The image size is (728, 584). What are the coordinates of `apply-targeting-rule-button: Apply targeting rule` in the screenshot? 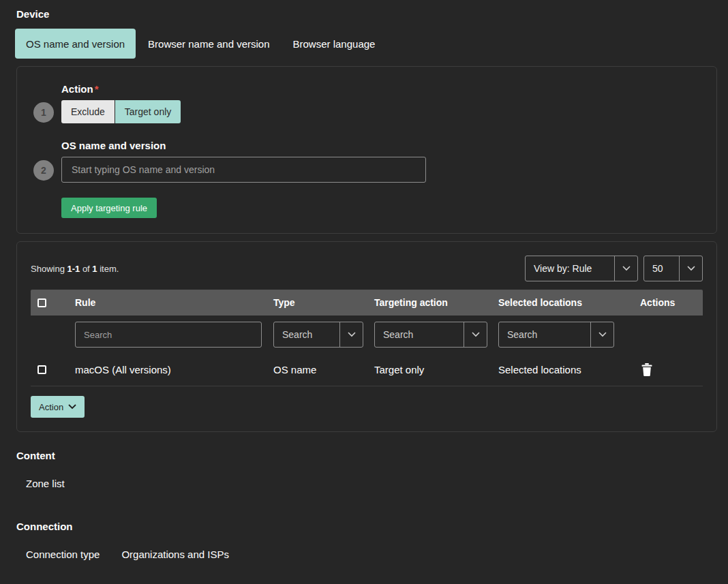 It's located at (109, 208).